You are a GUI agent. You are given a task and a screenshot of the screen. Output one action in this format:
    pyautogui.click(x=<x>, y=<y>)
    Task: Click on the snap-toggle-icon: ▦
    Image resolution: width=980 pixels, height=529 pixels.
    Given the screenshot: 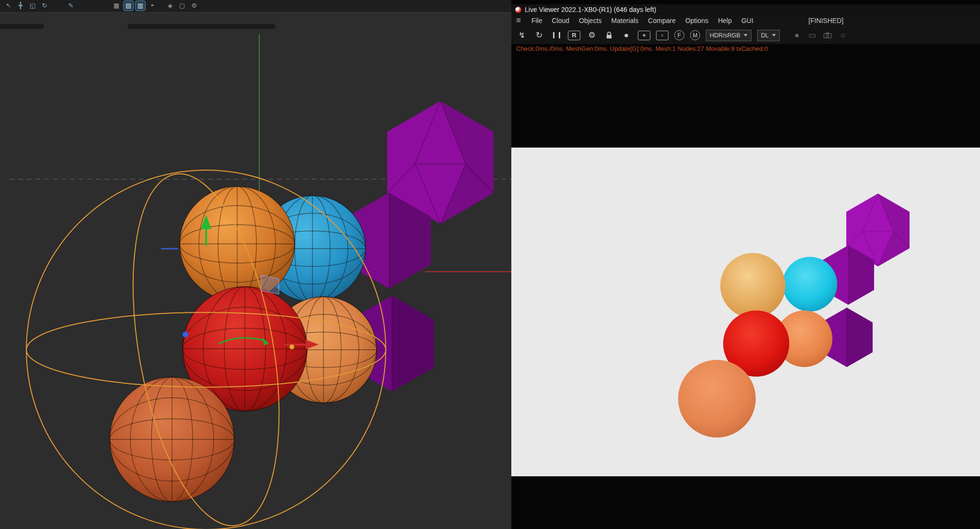 What is the action you would take?
    pyautogui.click(x=116, y=6)
    